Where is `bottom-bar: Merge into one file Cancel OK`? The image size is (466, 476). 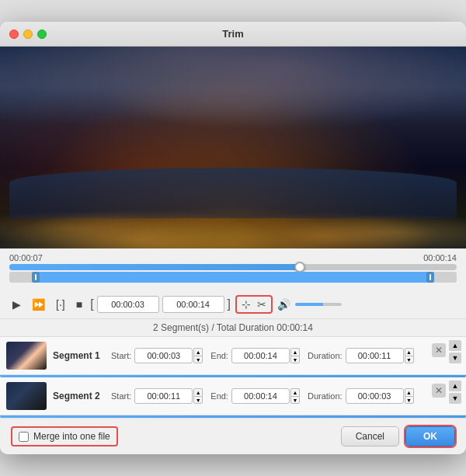
bottom-bar: Merge into one file Cancel OK is located at coordinates (233, 436).